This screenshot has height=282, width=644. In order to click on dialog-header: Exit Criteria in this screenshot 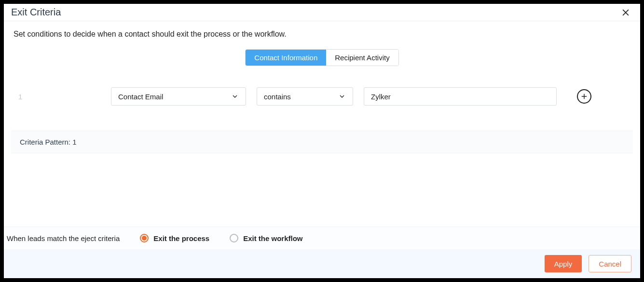, I will do `click(322, 13)`.